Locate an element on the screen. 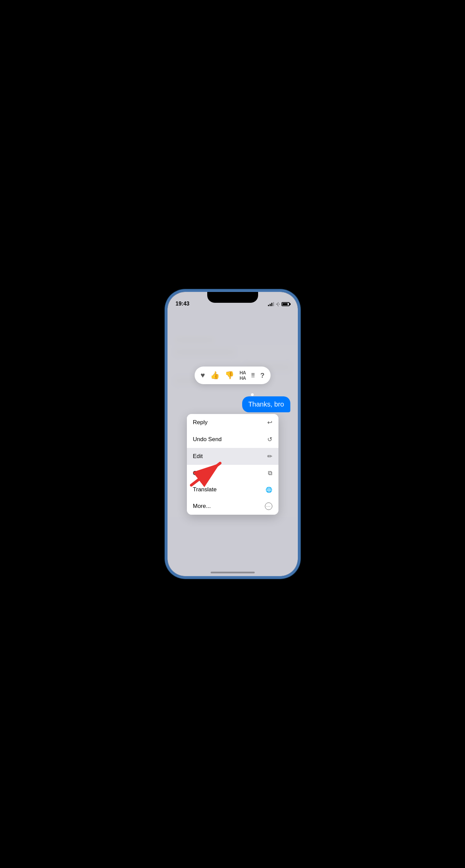 The width and height of the screenshot is (465, 868). emphasize-reaction-button: ‼ is located at coordinates (253, 376).